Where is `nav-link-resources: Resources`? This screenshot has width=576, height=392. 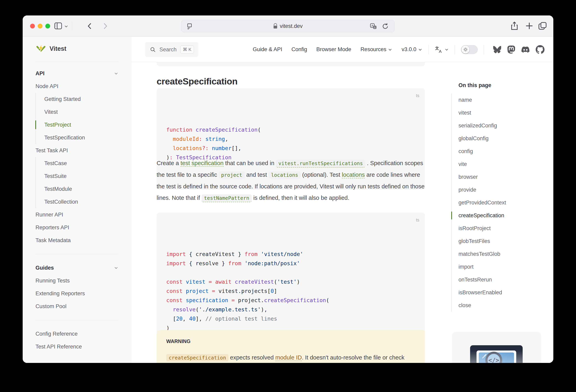
nav-link-resources: Resources is located at coordinates (376, 50).